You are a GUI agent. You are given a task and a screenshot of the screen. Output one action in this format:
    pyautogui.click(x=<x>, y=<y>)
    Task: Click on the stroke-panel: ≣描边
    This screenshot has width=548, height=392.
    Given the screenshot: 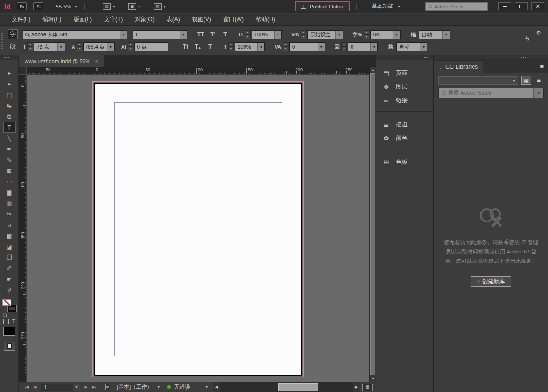 What is the action you would take?
    pyautogui.click(x=405, y=124)
    